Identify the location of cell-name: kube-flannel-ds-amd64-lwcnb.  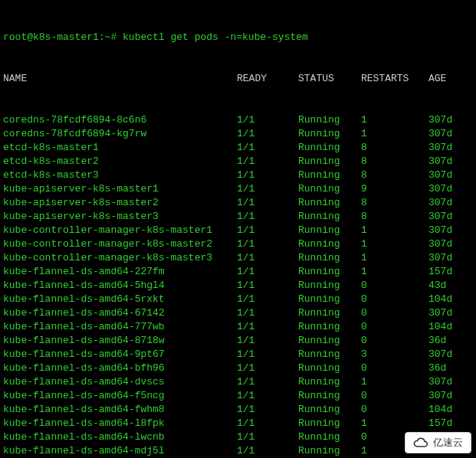
(120, 437).